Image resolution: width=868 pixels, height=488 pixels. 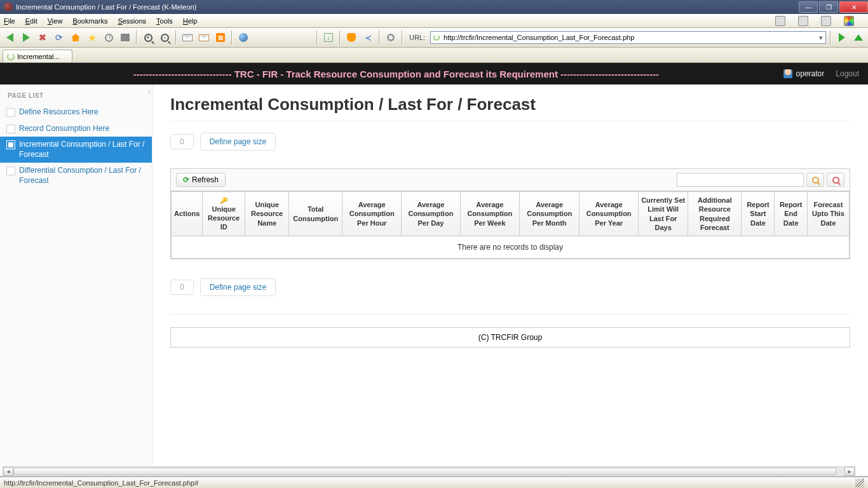 I want to click on window-title: Incremental Consumption / Last For / For…, so click(x=106, y=7).